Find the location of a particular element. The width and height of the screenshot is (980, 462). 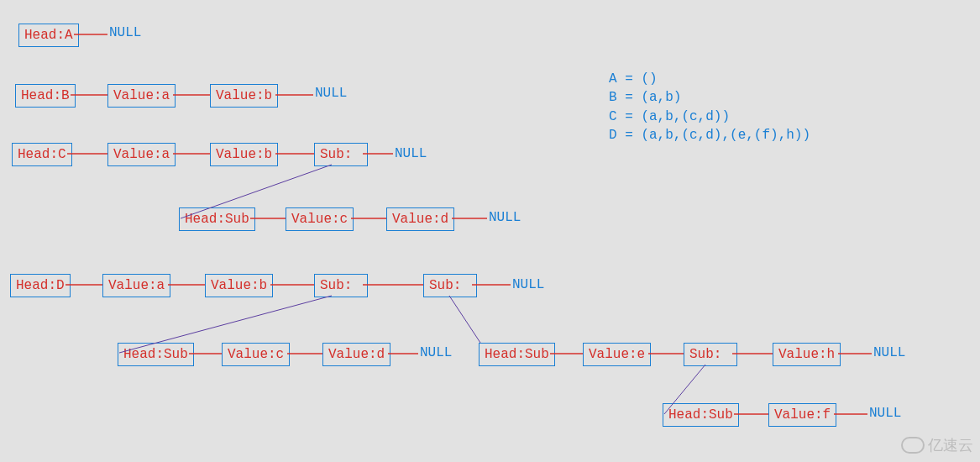

null-C-sub: NULL is located at coordinates (505, 218).